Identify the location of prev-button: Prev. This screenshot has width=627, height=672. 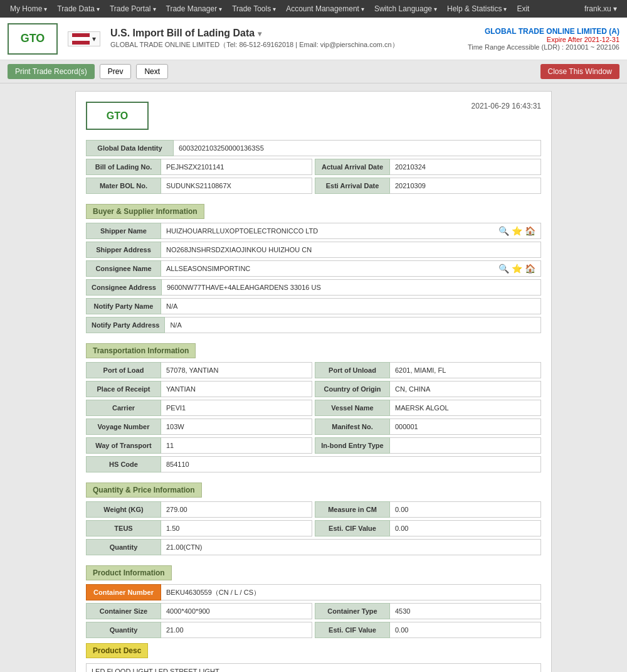
(115, 72).